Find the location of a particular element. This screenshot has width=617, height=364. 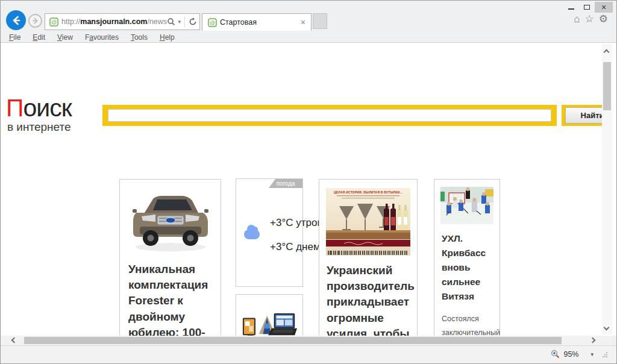

zoom-dropdown-icon: ▾ is located at coordinates (592, 354).